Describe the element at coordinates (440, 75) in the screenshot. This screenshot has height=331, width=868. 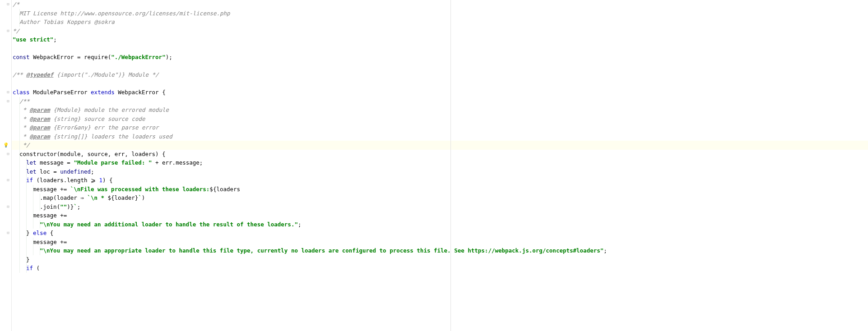
I see `code-line: /** @typedef {import("./Module")} Module…` at that location.